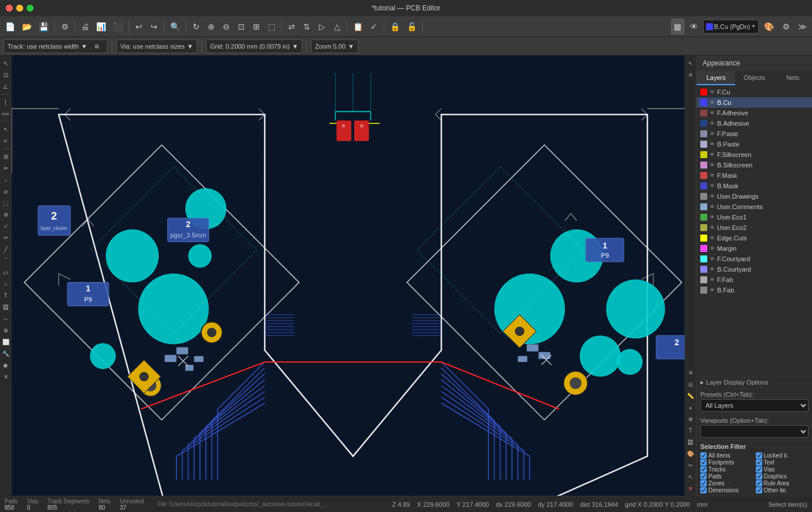  Describe the element at coordinates (6, 330) in the screenshot. I see `origin-tool: ⊕` at that location.